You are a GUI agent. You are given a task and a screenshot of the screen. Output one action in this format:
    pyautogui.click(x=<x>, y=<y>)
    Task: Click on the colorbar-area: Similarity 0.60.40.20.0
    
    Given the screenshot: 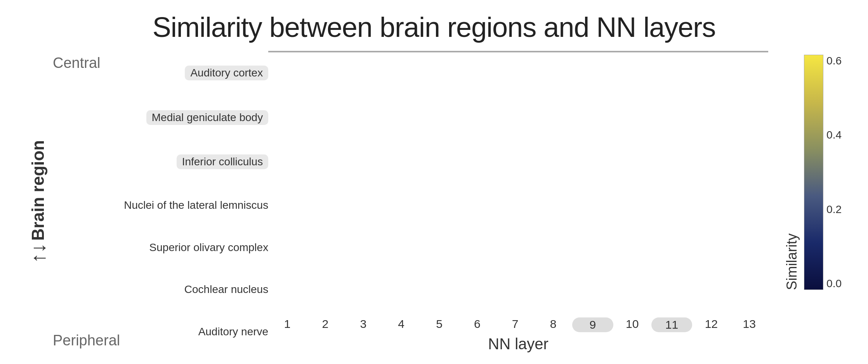 What is the action you would take?
    pyautogui.click(x=813, y=202)
    